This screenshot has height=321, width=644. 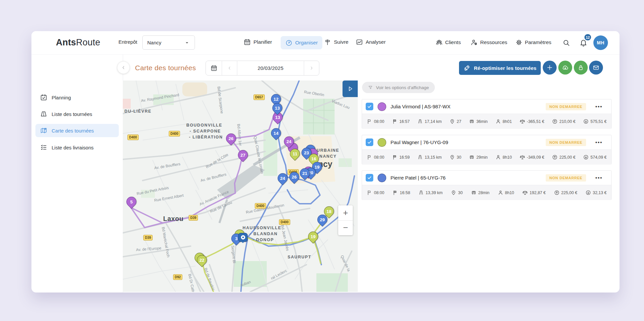 I want to click on zoom-in-button: +, so click(x=345, y=213).